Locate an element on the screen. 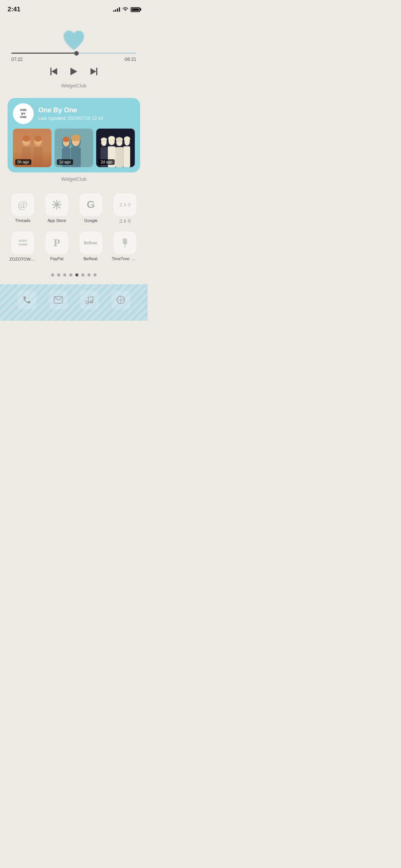  music-player-widget: 07:22 -06:21 WidgetClub is located at coordinates (74, 57).